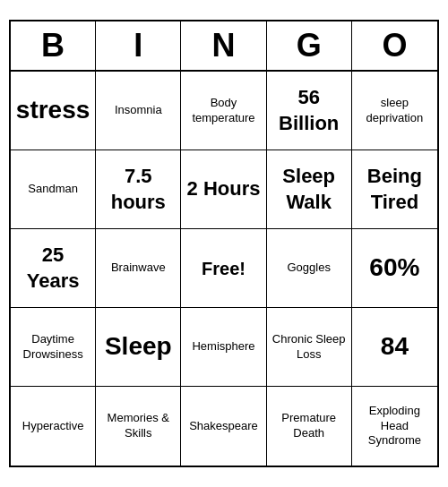 This screenshot has width=448, height=487. I want to click on bingo-cell-3: 56 Billion, so click(310, 111).